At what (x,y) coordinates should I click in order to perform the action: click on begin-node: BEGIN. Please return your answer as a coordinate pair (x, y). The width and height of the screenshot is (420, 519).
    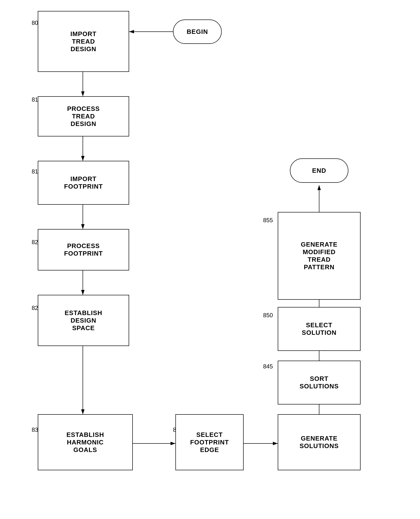
    Looking at the image, I should click on (197, 32).